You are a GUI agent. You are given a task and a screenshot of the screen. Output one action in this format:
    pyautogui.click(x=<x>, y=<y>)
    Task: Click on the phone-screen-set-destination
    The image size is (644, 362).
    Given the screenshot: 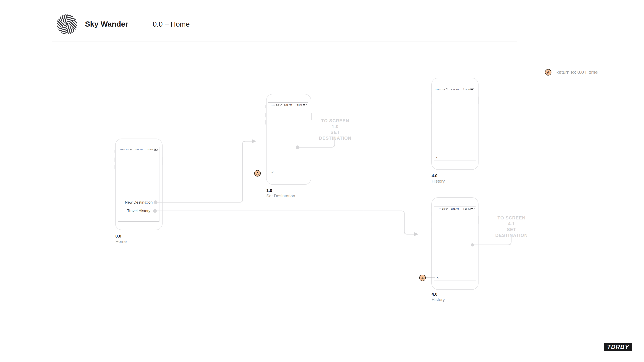 What is the action you would take?
    pyautogui.click(x=288, y=140)
    